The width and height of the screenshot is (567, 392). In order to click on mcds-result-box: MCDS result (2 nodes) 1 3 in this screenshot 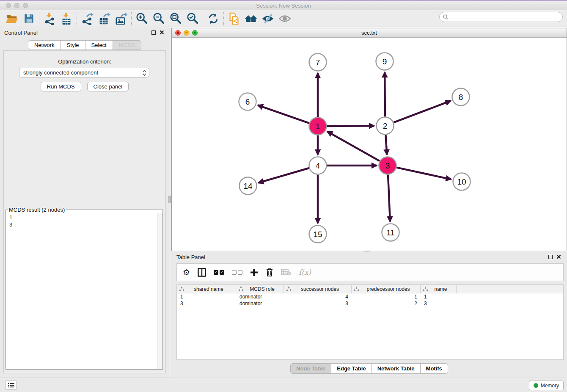, I will do `click(84, 288)`.